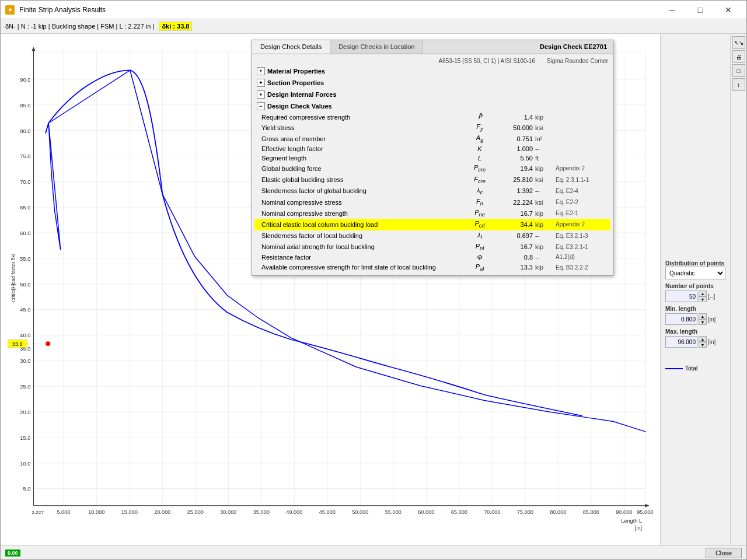 Image resolution: width=747 pixels, height=560 pixels. I want to click on svg-text: 85.0, so click(25, 106).